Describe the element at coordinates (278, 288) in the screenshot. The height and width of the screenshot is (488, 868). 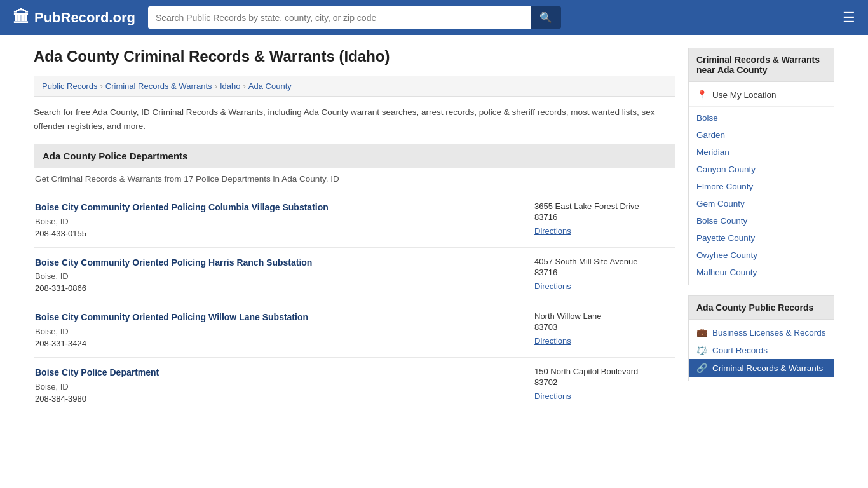
I see `record-phone: 208-331-0866` at that location.